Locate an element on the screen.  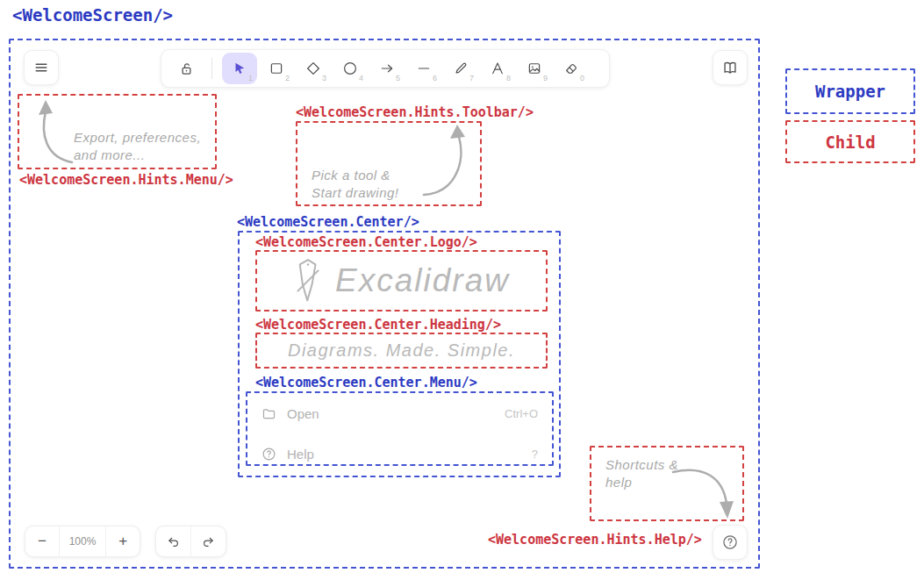
center-label: <WelcomeScreen.Center/> is located at coordinates (328, 222).